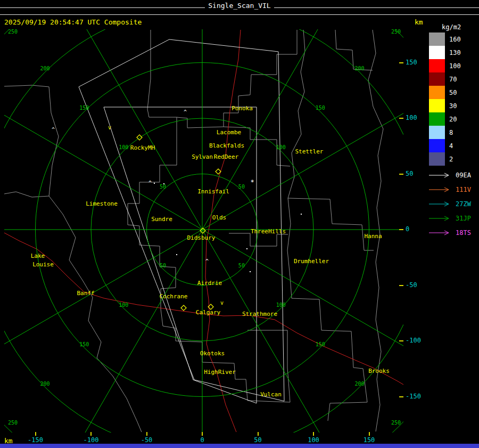 The height and width of the screenshot is (448, 479). What do you see at coordinates (35, 440) in the screenshot?
I see `bottom-axis-label: -150` at bounding box center [35, 440].